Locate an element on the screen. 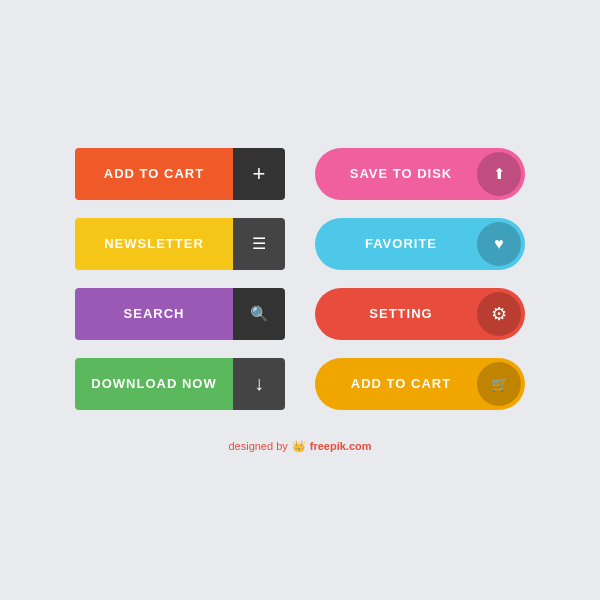  favorite-button: FAVORITE is located at coordinates (420, 244).